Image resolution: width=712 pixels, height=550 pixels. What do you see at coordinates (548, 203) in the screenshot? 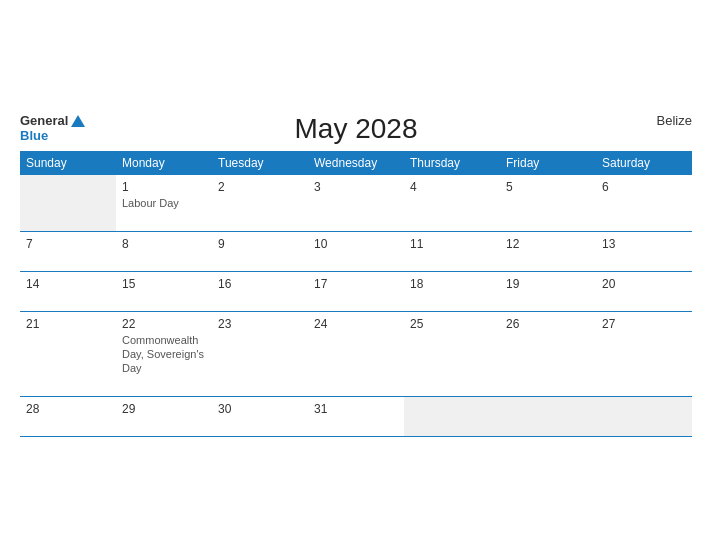
I see `calendar-cell: 5` at bounding box center [548, 203].